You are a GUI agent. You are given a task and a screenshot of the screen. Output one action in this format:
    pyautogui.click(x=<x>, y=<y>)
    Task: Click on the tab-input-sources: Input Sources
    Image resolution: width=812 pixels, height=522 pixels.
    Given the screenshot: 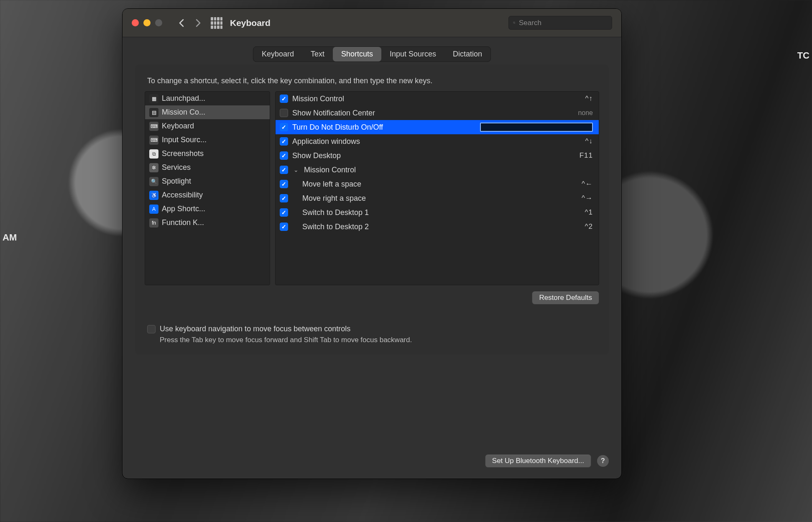 What is the action you would take?
    pyautogui.click(x=413, y=54)
    